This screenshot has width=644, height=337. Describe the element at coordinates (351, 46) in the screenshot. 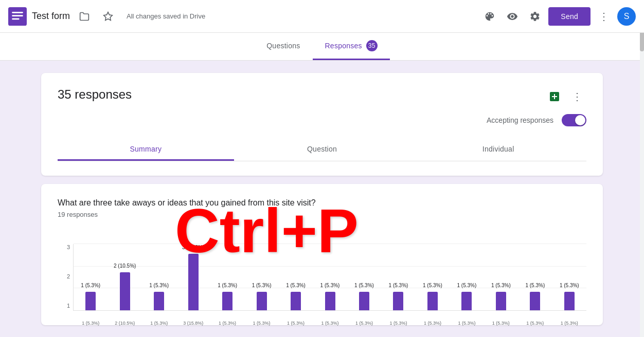

I see `tab-responses: Responses 35` at that location.